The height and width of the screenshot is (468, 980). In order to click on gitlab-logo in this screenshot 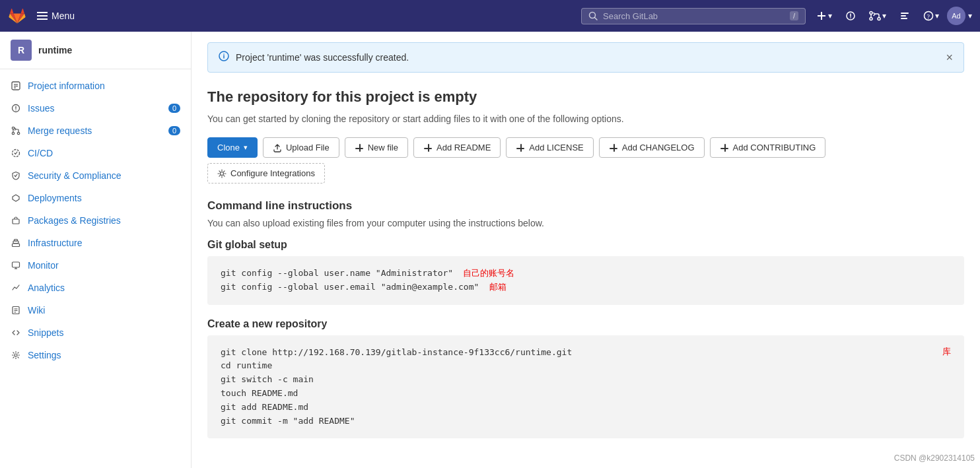, I will do `click(17, 16)`.